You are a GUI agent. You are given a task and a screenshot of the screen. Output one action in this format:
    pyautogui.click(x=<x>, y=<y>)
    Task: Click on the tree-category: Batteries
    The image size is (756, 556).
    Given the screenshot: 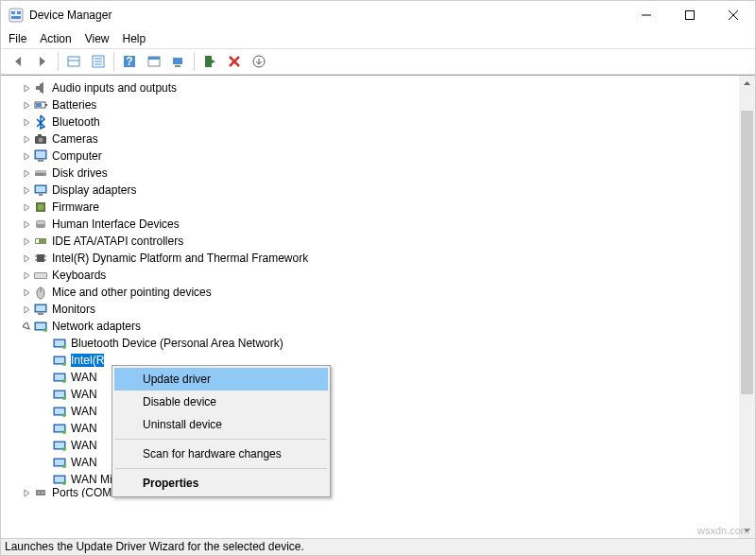 What is the action you would take?
    pyautogui.click(x=378, y=105)
    